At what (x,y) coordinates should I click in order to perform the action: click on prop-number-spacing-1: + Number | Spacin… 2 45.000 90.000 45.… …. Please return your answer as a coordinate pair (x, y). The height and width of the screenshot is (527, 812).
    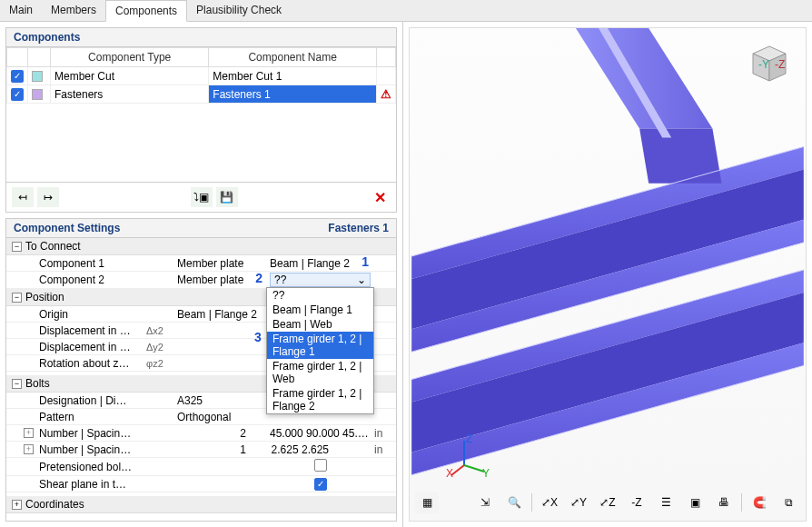
    Looking at the image, I should click on (202, 433).